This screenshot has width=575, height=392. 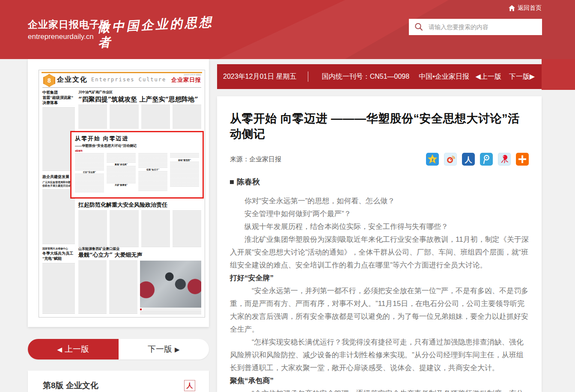 I want to click on highlight-subhead: 征集“金点子”, so click(x=153, y=169).